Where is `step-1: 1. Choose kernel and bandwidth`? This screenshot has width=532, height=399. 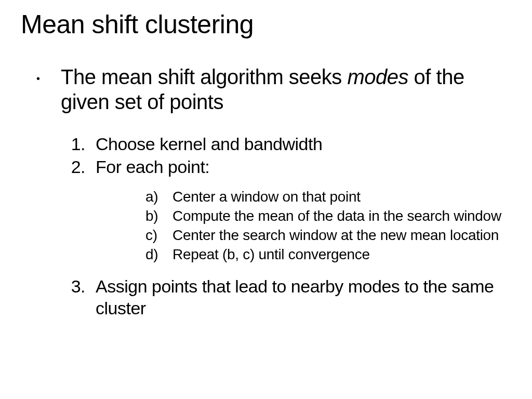
step-1: 1. Choose kernel and bandwidth is located at coordinates (287, 144).